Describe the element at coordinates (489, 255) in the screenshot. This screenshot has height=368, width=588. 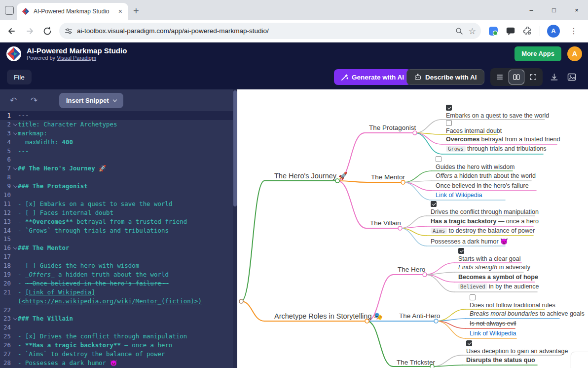
I see `map-leaf: Starts with a clear goal` at that location.